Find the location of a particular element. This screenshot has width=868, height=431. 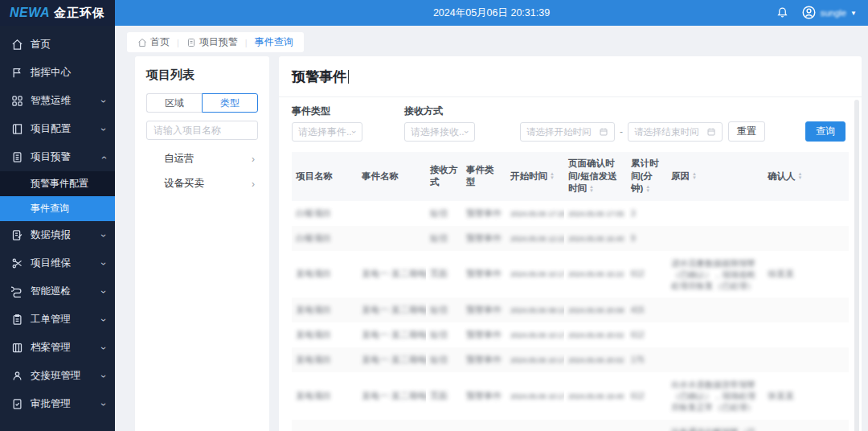

column-header-label: 项目名称 is located at coordinates (314, 176).